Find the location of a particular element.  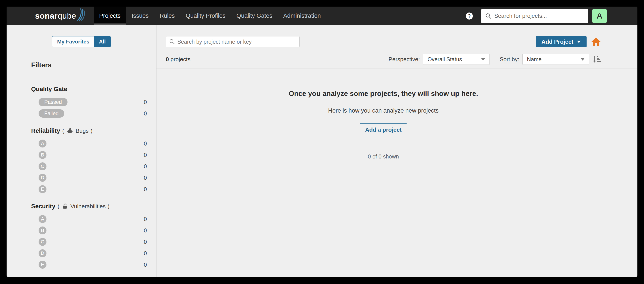

nav-tab-administration: Administration is located at coordinates (302, 16).